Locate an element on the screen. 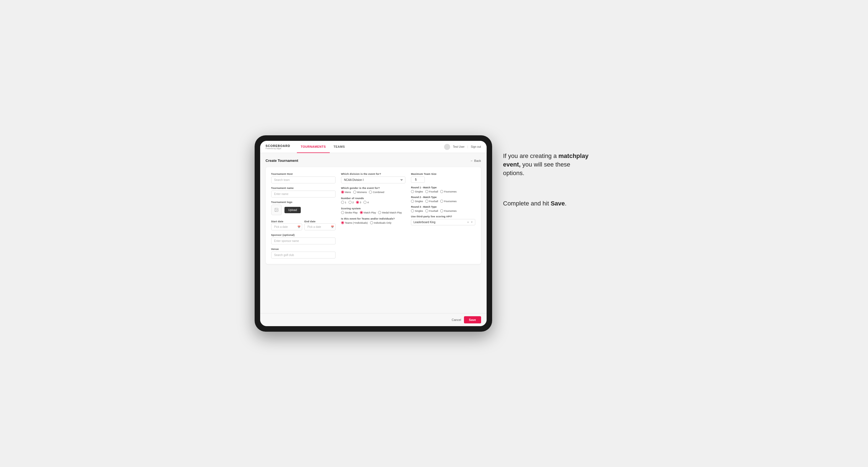  round-1: 1 is located at coordinates (344, 202).